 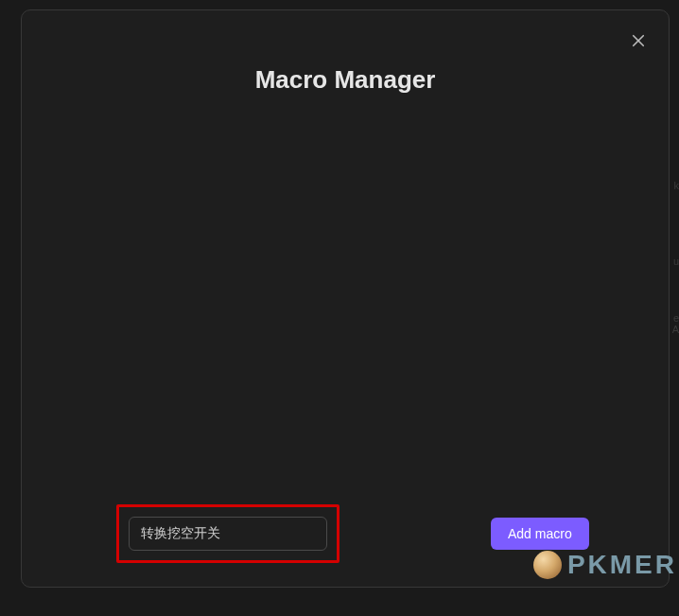 What do you see at coordinates (677, 185) in the screenshot?
I see `bg-text: k` at bounding box center [677, 185].